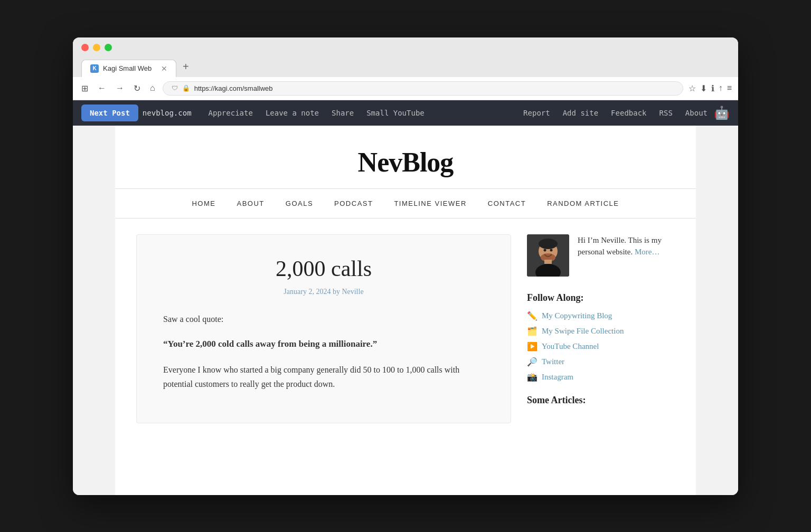  Describe the element at coordinates (120, 88) in the screenshot. I see `forward-button: →` at that location.